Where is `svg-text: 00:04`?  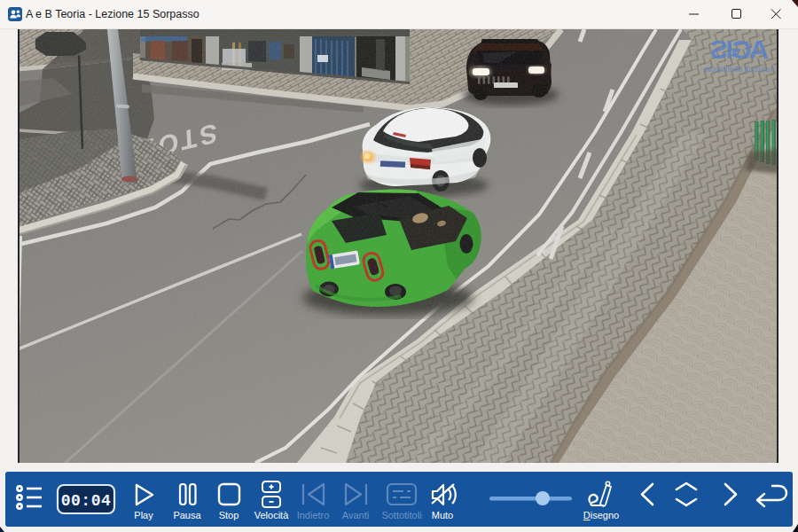 svg-text: 00:04 is located at coordinates (87, 501).